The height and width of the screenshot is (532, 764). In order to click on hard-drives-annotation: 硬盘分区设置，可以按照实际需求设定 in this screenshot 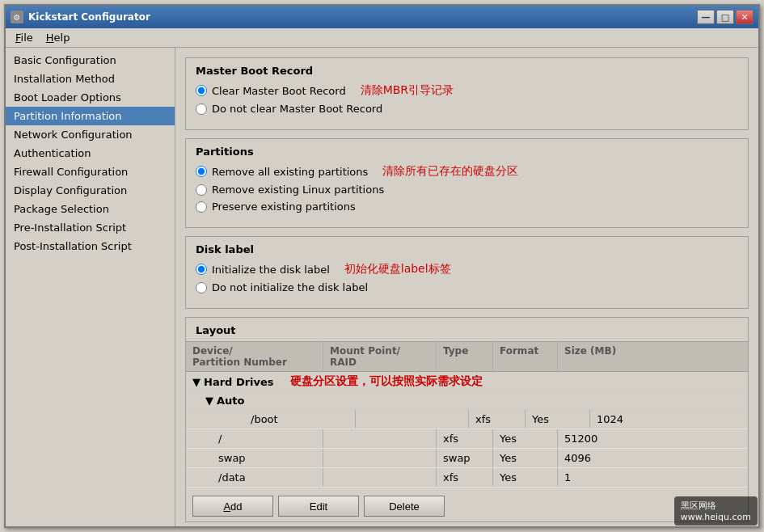, I will do `click(386, 382)`.